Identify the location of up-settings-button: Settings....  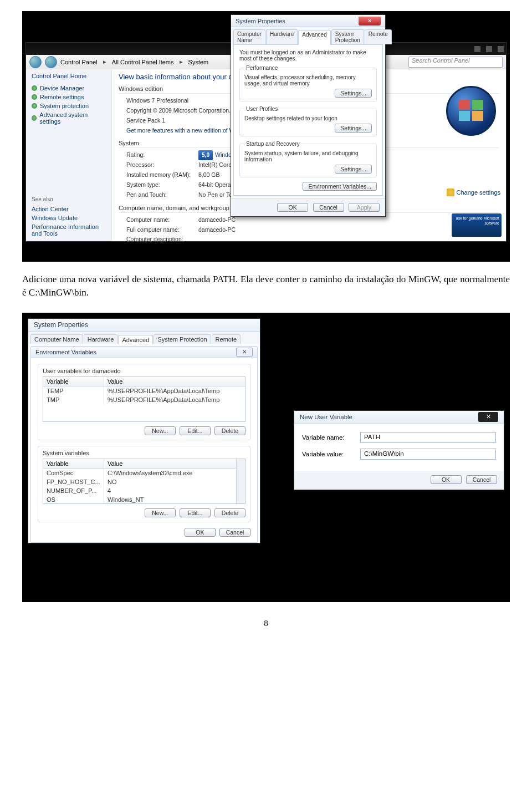
(354, 128).